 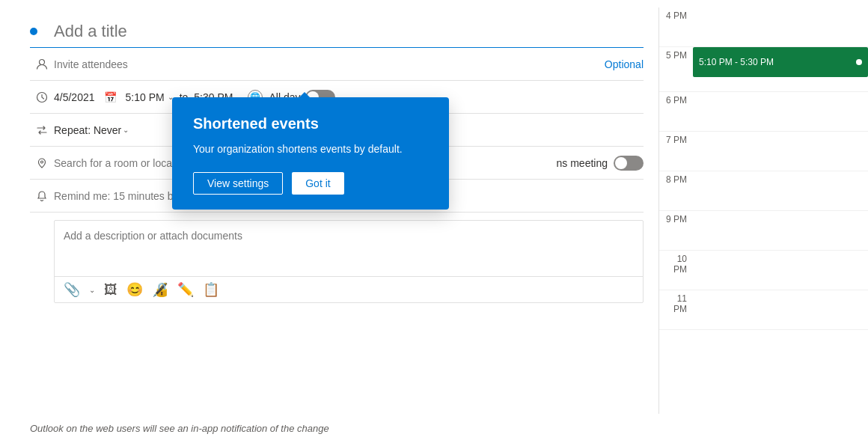 I want to click on start-time-select: 5:10 PM ⌄, so click(x=150, y=97).